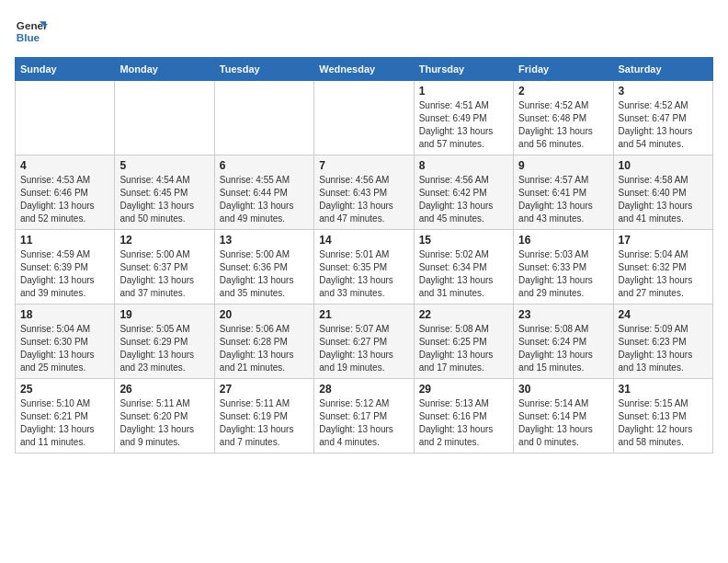 Image resolution: width=728 pixels, height=563 pixels. What do you see at coordinates (64, 166) in the screenshot?
I see `day-number: 4` at bounding box center [64, 166].